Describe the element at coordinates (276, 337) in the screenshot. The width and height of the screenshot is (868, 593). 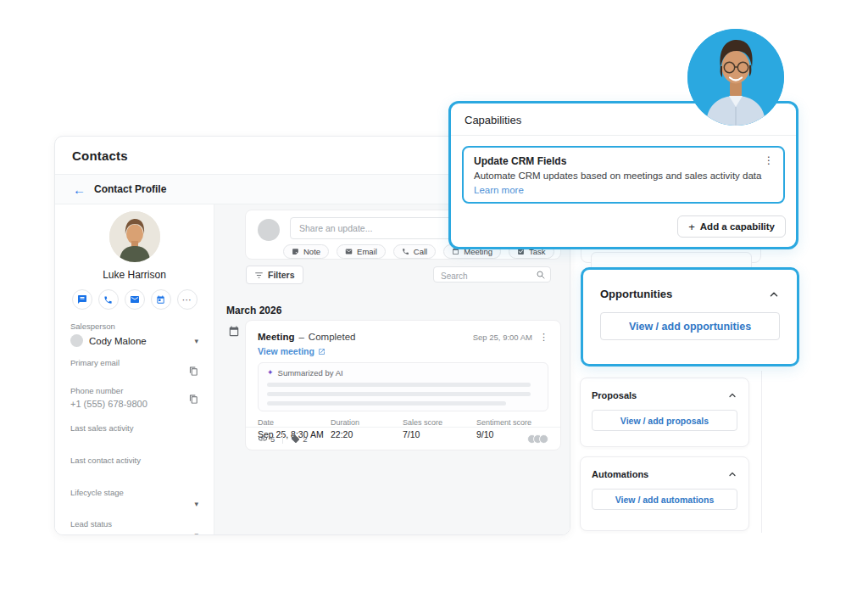
I see `meeting-title: Meeting` at that location.